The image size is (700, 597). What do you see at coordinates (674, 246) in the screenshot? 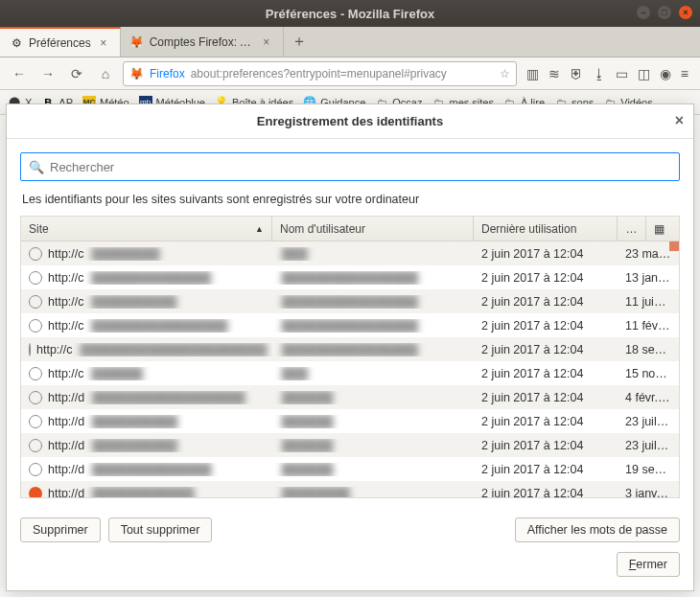
I see `scroll-indicator` at bounding box center [674, 246].